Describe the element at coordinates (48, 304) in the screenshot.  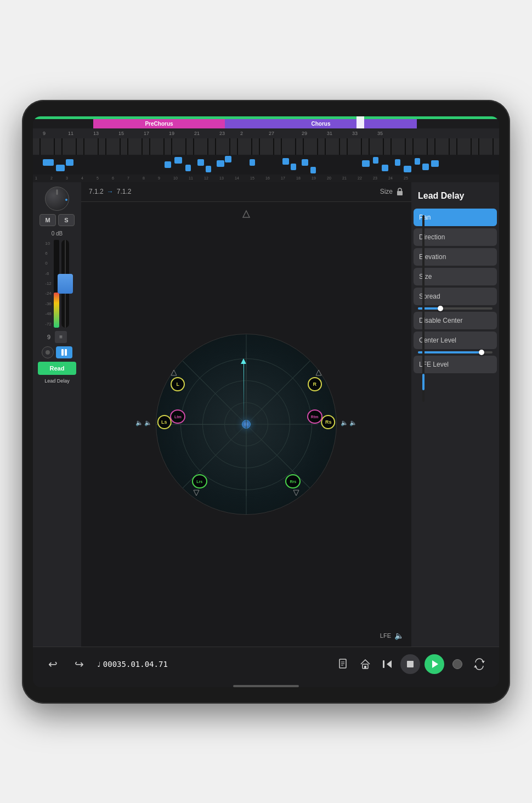
I see `db-tick: -36` at that location.